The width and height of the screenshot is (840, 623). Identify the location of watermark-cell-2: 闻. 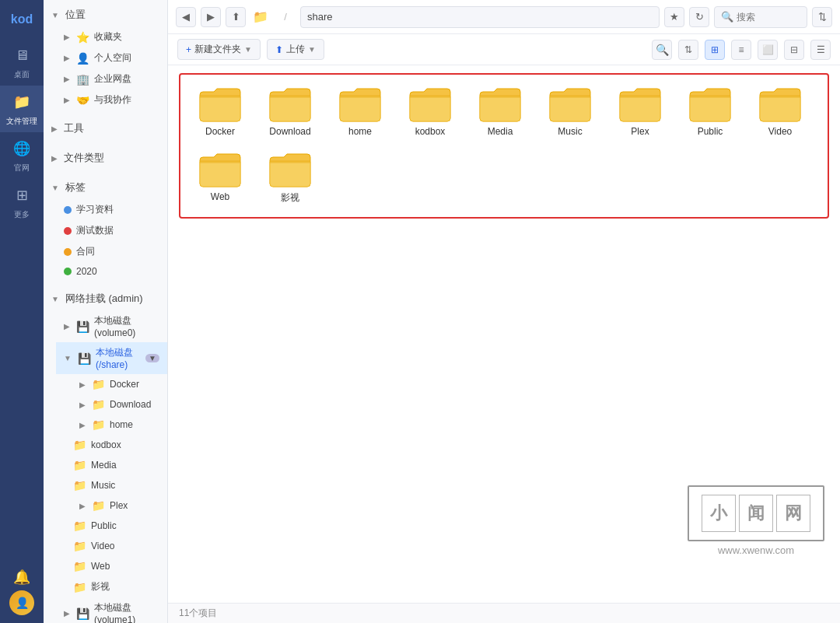
(756, 513).